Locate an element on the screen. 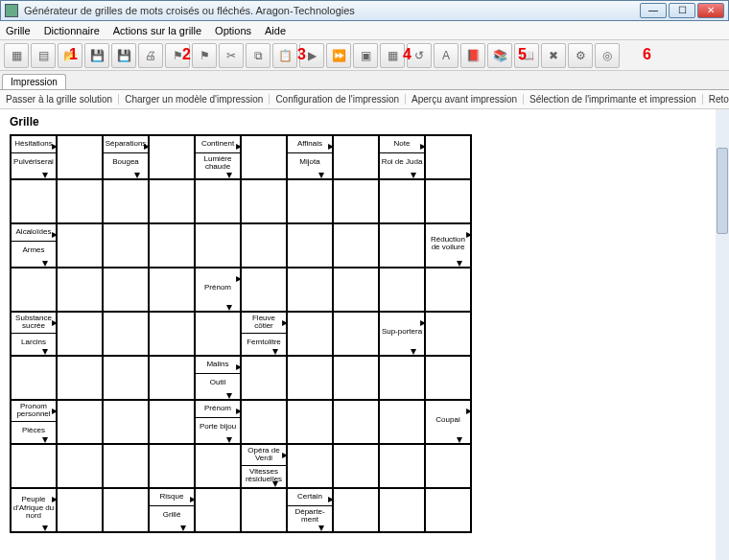 This screenshot has width=729, height=560. tab-impression: Impression is located at coordinates (35, 82).